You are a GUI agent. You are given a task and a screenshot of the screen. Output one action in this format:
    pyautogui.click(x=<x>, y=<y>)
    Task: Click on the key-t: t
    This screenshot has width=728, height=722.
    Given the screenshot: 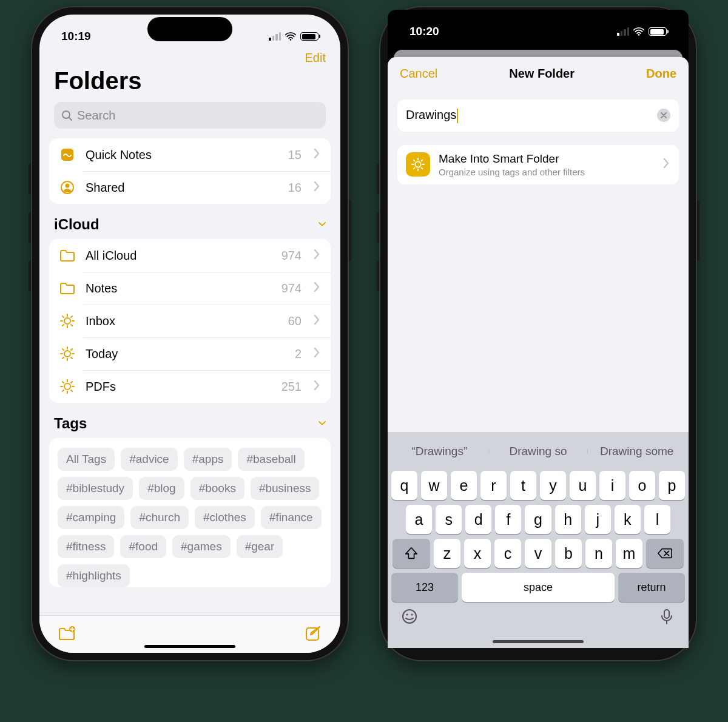 What is the action you would take?
    pyautogui.click(x=523, y=485)
    